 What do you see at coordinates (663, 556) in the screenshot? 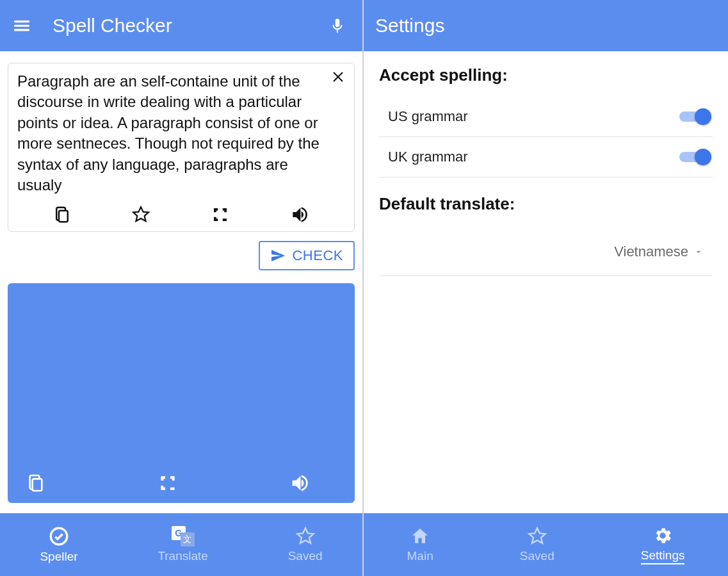
I see `nav-settings-label: Settings` at bounding box center [663, 556].